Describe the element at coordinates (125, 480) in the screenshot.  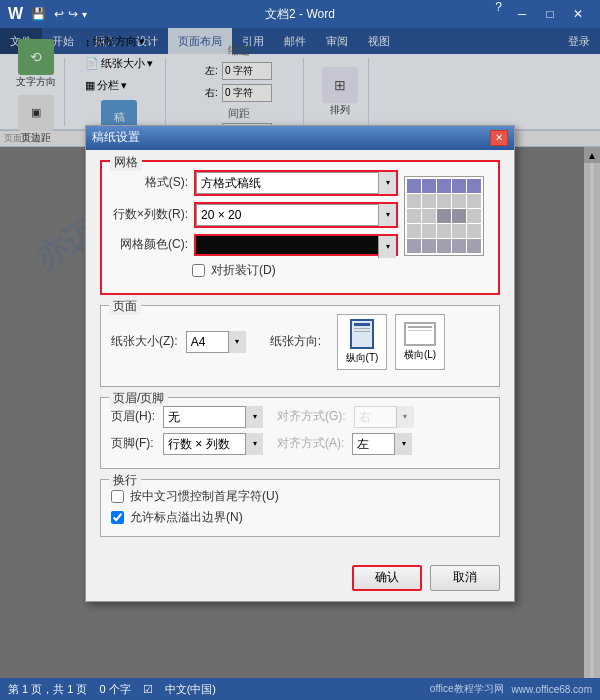
I see `exchange-title: 换行` at that location.